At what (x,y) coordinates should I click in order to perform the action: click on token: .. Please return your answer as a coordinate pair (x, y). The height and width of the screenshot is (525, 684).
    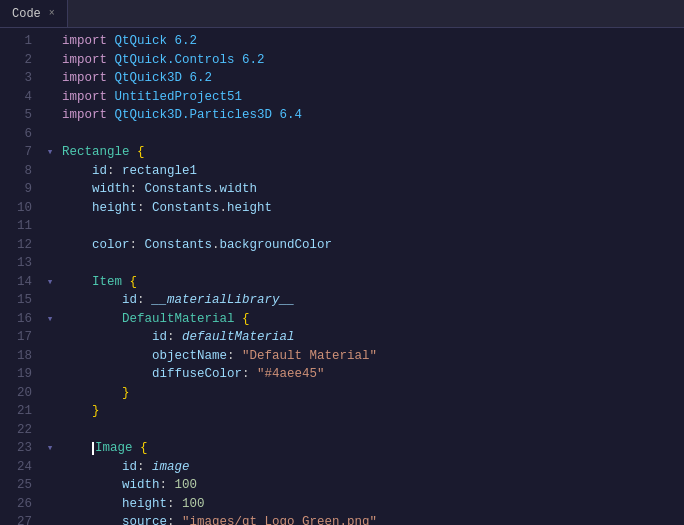
    Looking at the image, I should click on (224, 208).